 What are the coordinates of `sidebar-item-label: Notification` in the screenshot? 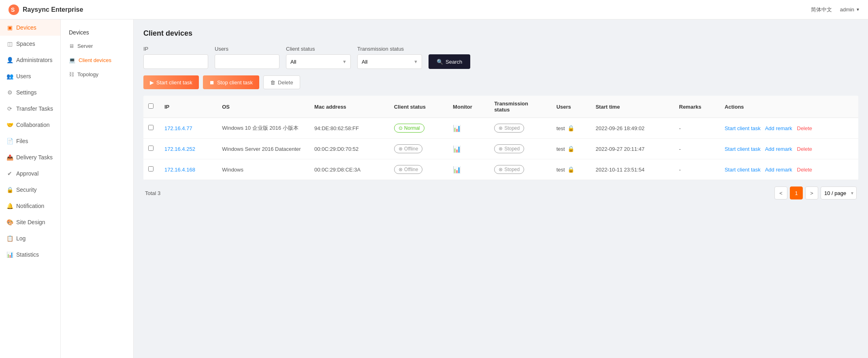 It's located at (30, 206).